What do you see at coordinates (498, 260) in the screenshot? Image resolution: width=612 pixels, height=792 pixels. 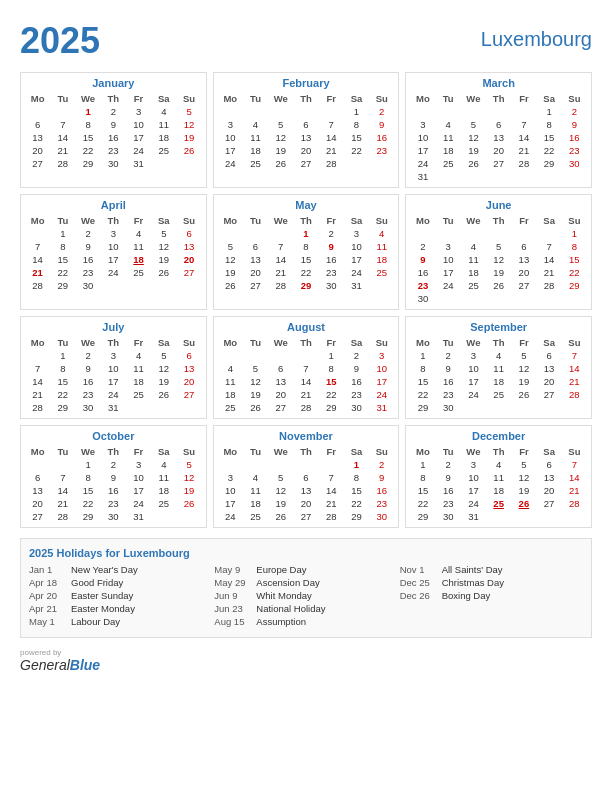 I see `calendar-table-june: MoTuWeThFrSaSu12345678910111213141516171…` at bounding box center [498, 260].